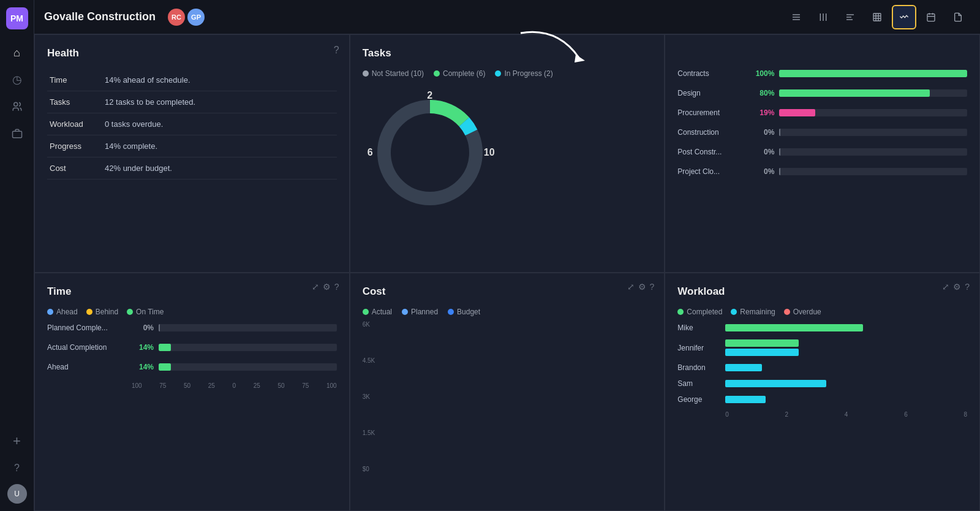  What do you see at coordinates (196, 17) in the screenshot?
I see `avatar-gp: GP` at bounding box center [196, 17].